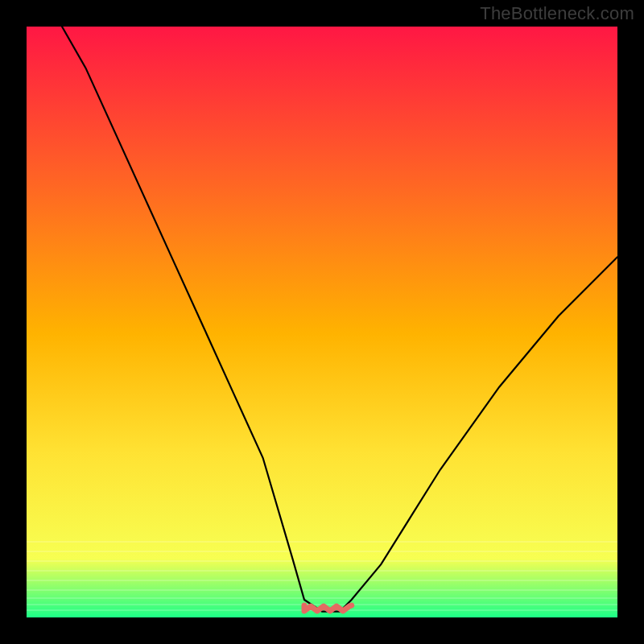 The image size is (644, 644). What do you see at coordinates (557, 14) in the screenshot?
I see `watermark-text: TheBottleneck.com` at bounding box center [557, 14].